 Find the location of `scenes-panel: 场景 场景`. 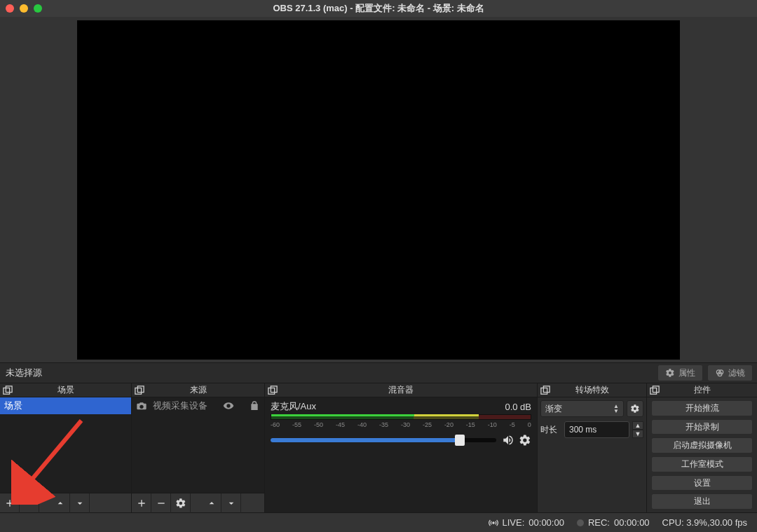

scenes-panel: 场景 场景 is located at coordinates (66, 448).